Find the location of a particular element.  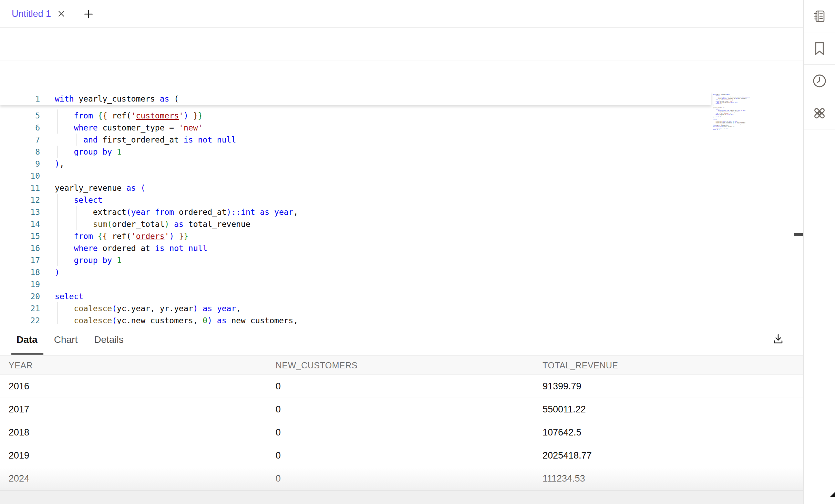

code-line-10: 10 is located at coordinates (402, 176).